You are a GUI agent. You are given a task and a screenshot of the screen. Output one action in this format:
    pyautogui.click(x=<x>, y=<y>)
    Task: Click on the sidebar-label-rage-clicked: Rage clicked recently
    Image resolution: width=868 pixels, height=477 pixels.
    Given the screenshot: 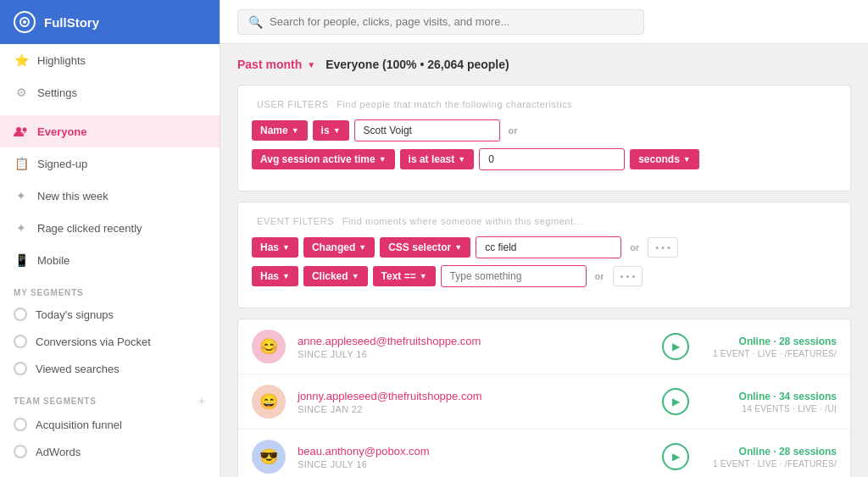 What is the action you would take?
    pyautogui.click(x=90, y=229)
    